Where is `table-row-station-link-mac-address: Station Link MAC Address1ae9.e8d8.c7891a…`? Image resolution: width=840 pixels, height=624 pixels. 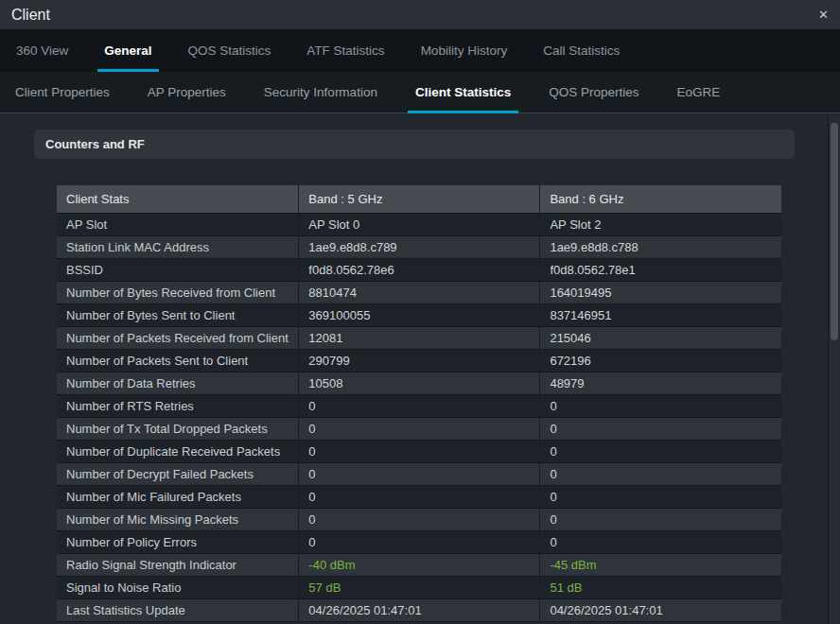 table-row-station-link-mac-address: Station Link MAC Address1ae9.e8d8.c7891a… is located at coordinates (419, 248).